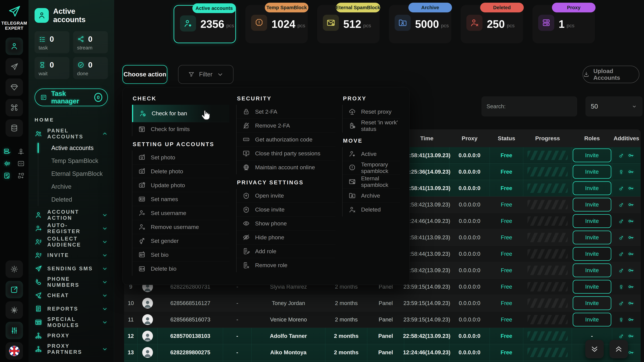 Image resolution: width=644 pixels, height=362 pixels. I want to click on sidebar-item-account-action: ACCOUNT ACTION, so click(71, 215).